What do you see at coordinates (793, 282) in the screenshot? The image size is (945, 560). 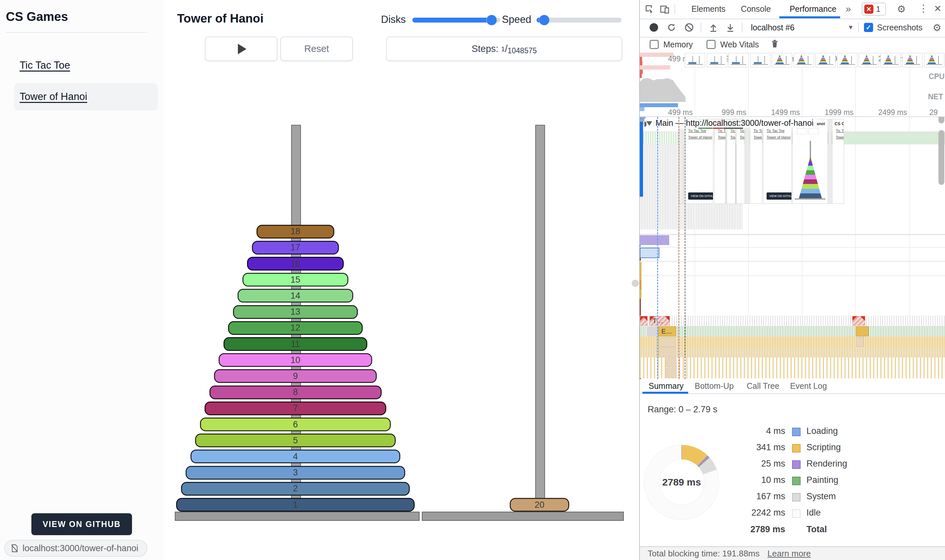 I see `main-thread-header: Main — http://localhost:3000/tower-of-ha…` at bounding box center [793, 282].